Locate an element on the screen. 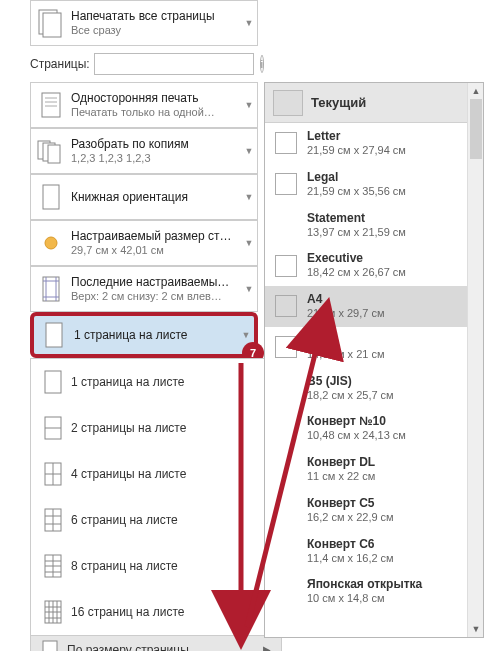  option-title: Разобрать по копиям is located at coordinates (156, 144).